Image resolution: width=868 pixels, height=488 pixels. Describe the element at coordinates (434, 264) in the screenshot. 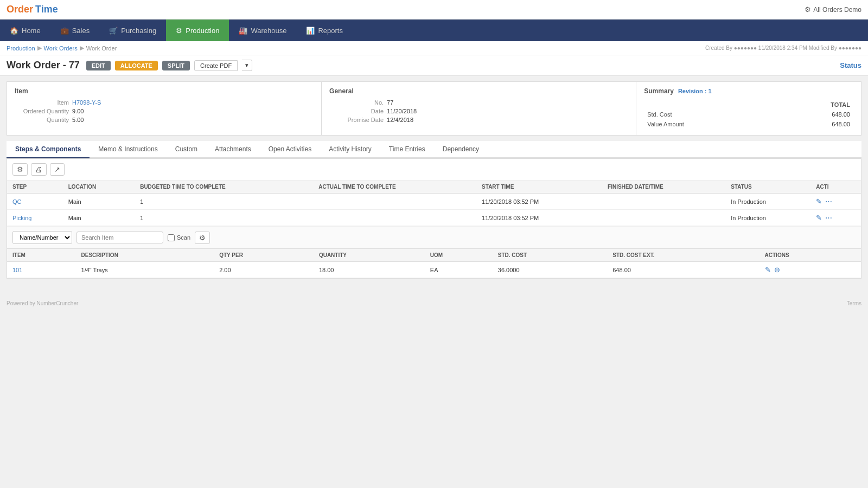

I see `components-table: ITEM DESCRIPTION QTY PER QUANTITY UOM ST…` at that location.